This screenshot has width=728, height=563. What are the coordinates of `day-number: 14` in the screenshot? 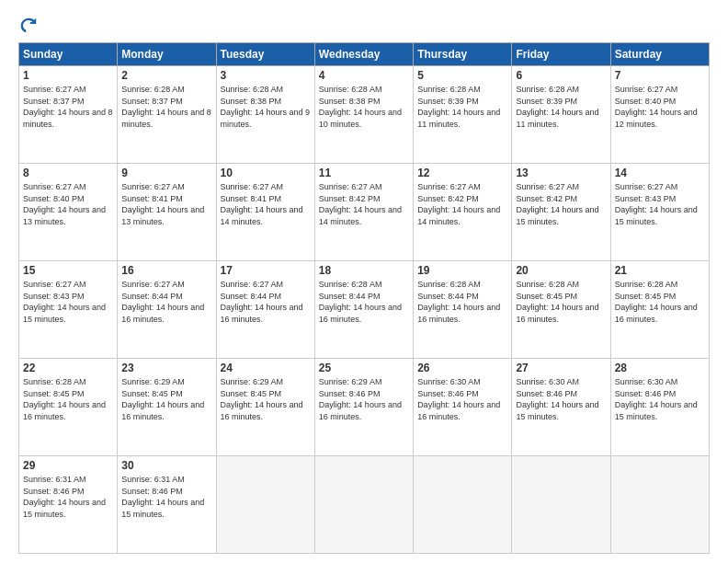 It's located at (660, 173).